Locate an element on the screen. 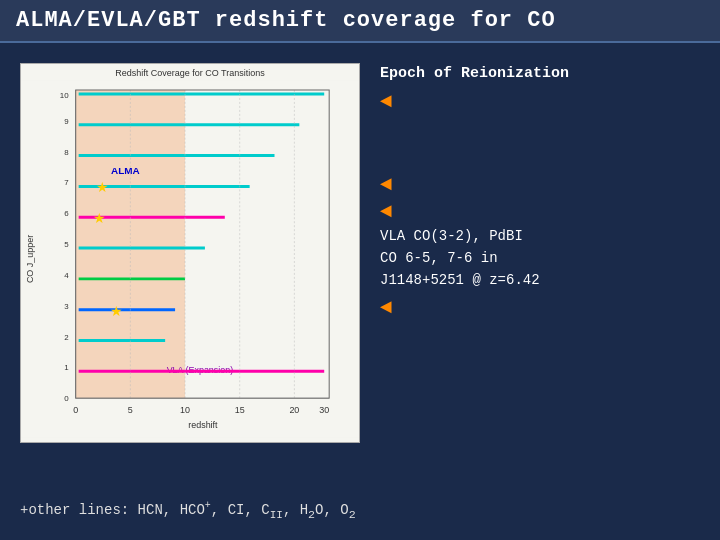 This screenshot has height=540, width=720. epoch-annotation: Epoch of Reionization ◄ is located at coordinates (540, 88).